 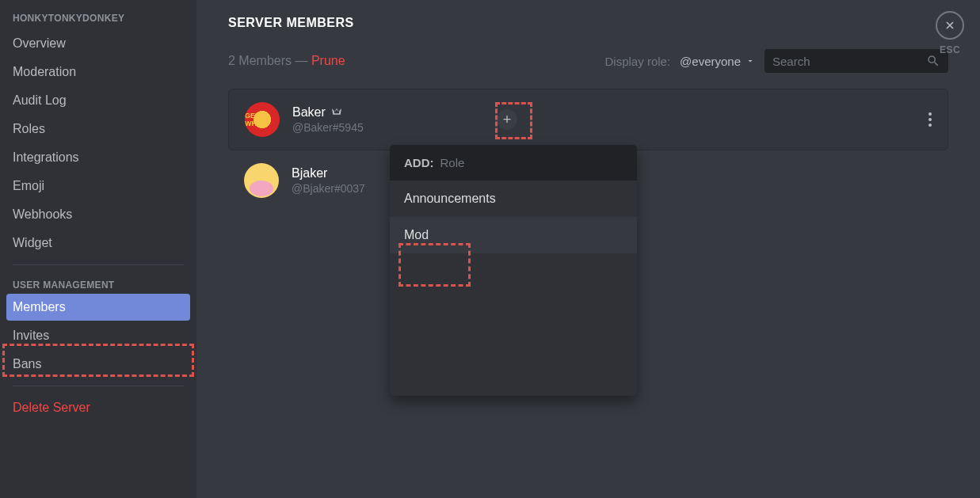 I want to click on avatar: GEE WHIZ, so click(x=262, y=120).